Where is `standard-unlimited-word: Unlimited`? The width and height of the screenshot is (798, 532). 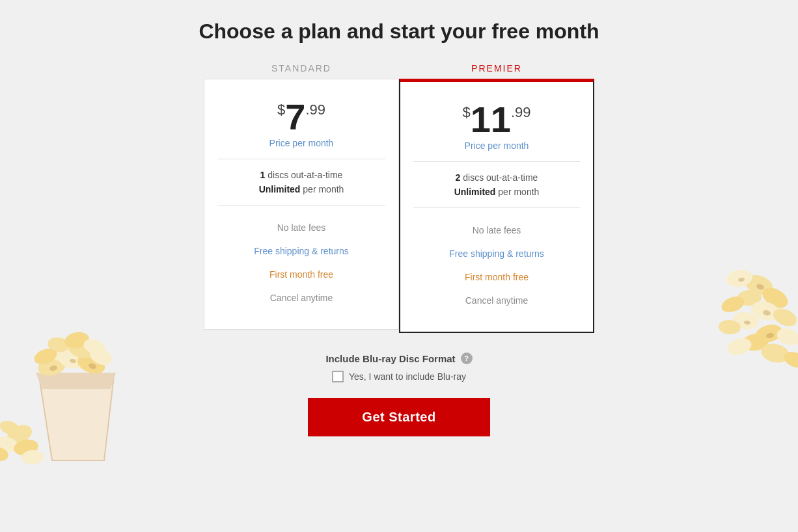
standard-unlimited-word: Unlimited is located at coordinates (280, 189).